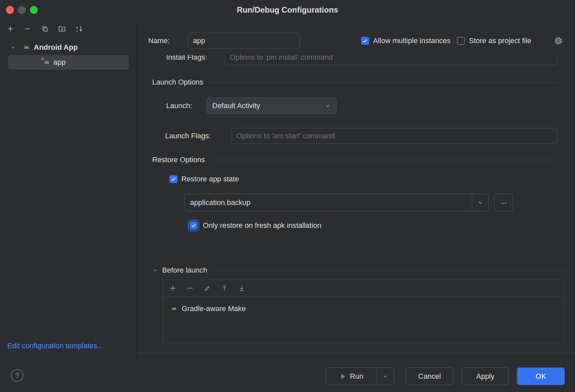 The image size is (575, 392). Describe the element at coordinates (159, 41) in the screenshot. I see `name-label: Name:` at that location.